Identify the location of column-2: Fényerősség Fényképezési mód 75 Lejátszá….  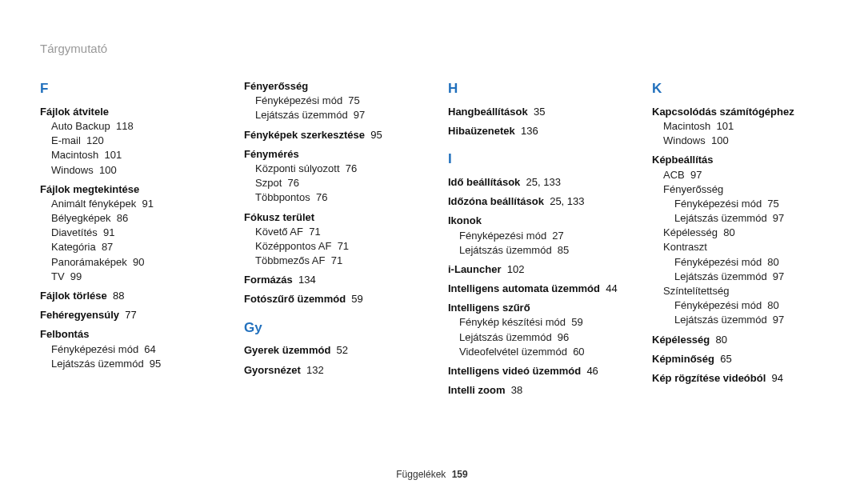
(330, 238).